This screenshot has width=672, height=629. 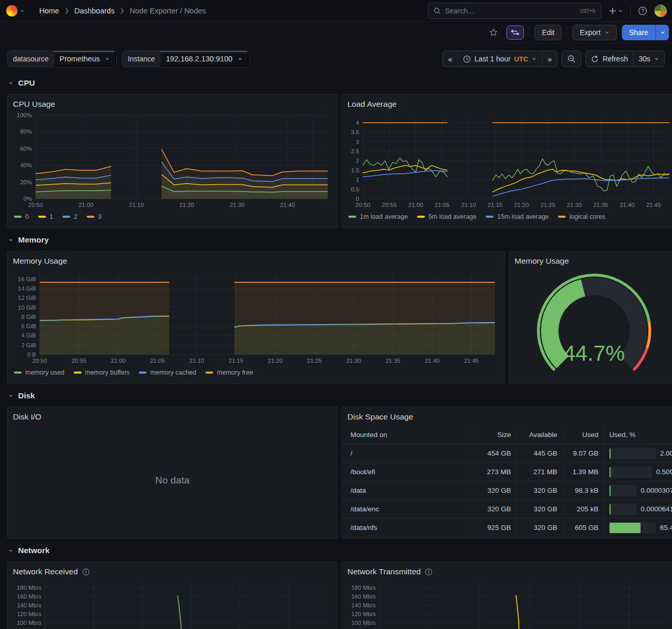 What do you see at coordinates (229, 373) in the screenshot?
I see `legend-item: memory free` at bounding box center [229, 373].